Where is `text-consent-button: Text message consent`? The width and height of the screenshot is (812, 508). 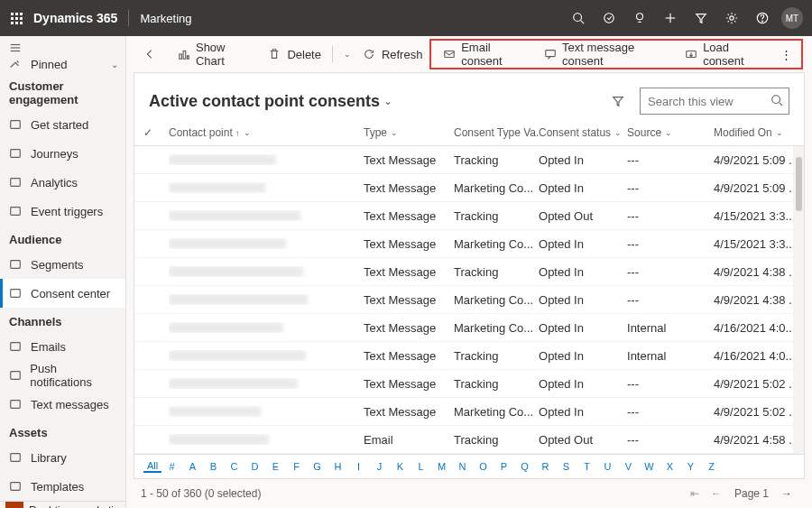
text-consent-button: Text message consent is located at coordinates (606, 54).